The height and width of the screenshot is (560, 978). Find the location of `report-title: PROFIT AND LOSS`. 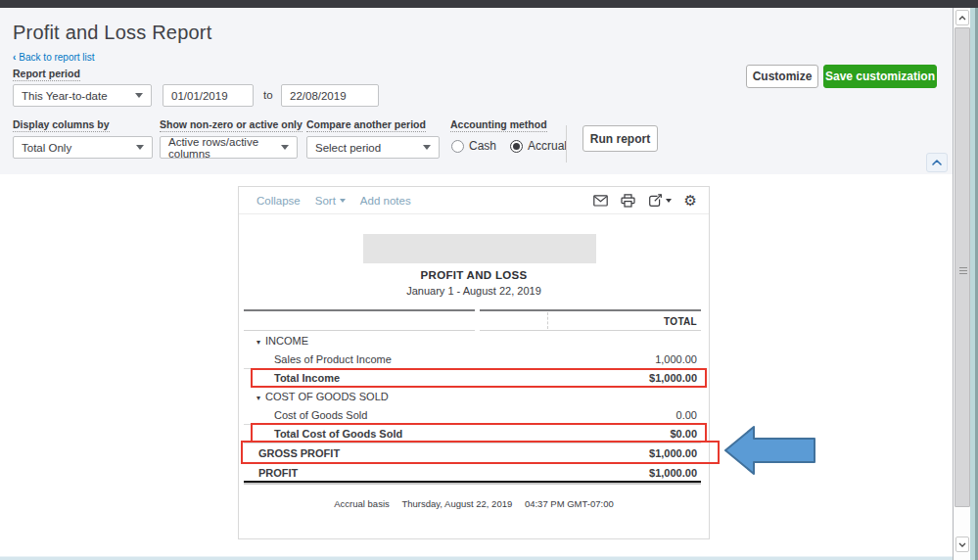

report-title: PROFIT AND LOSS is located at coordinates (474, 275).